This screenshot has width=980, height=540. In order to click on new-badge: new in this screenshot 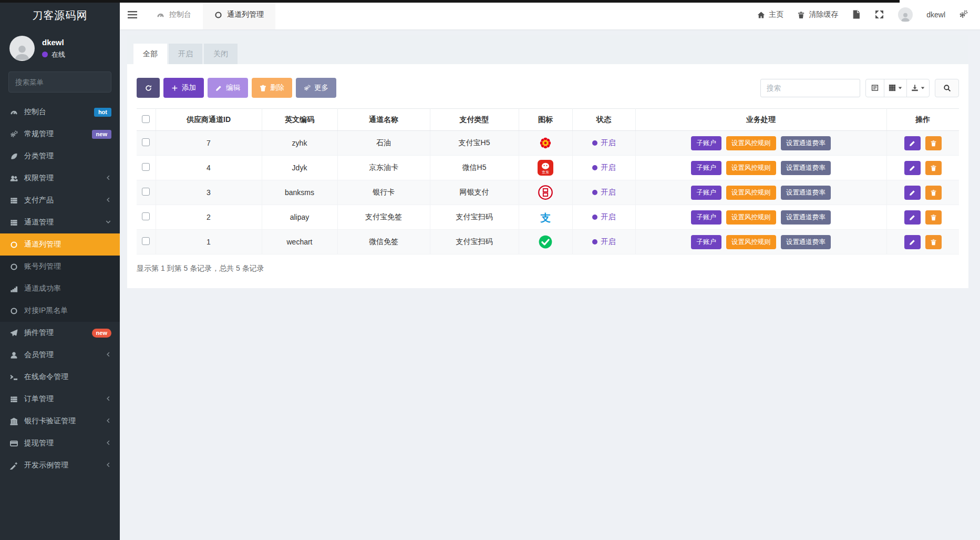, I will do `click(102, 135)`.